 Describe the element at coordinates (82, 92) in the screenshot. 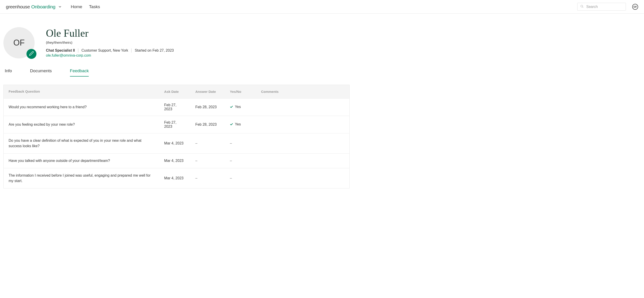

I see `header-question: Feedback Question` at that location.